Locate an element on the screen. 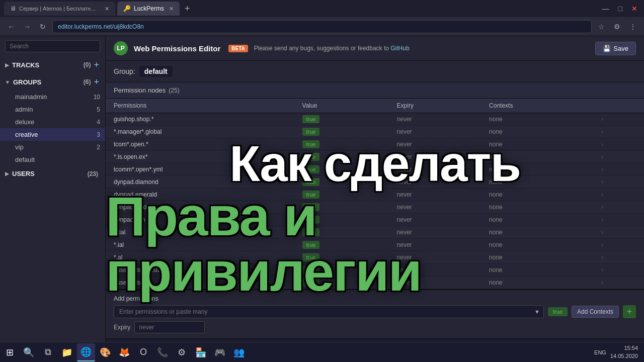 This screenshot has width=644, height=362. table-row: dynpad.diamond true never none › is located at coordinates (375, 182).